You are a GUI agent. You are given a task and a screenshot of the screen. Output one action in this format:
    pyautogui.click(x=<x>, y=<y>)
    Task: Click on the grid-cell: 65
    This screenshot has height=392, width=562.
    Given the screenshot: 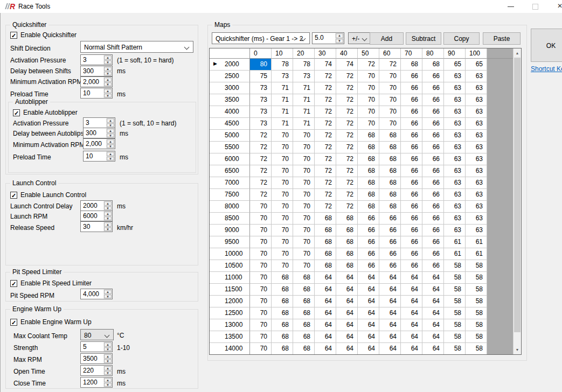 What is the action you would take?
    pyautogui.click(x=455, y=65)
    